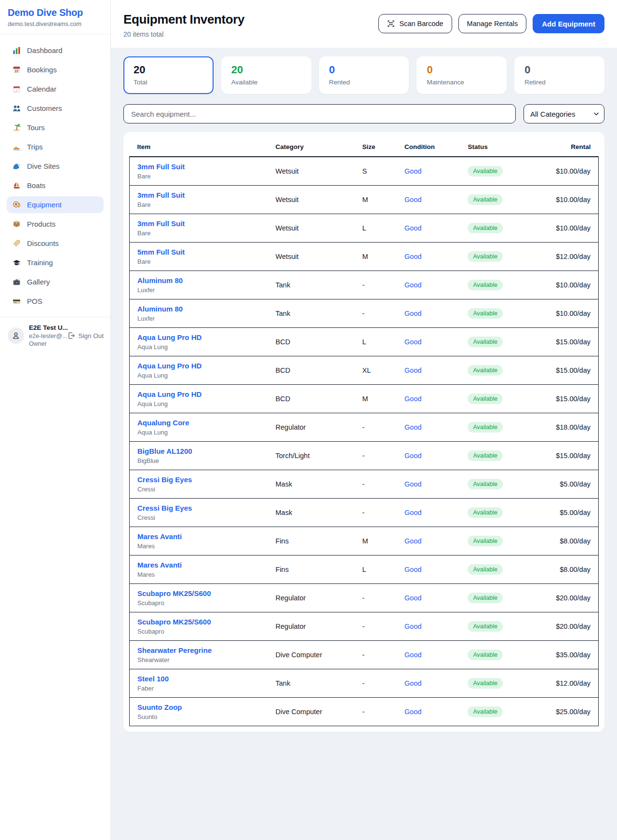  Describe the element at coordinates (55, 108) in the screenshot. I see `sidebar-item-customers: Customers` at that location.